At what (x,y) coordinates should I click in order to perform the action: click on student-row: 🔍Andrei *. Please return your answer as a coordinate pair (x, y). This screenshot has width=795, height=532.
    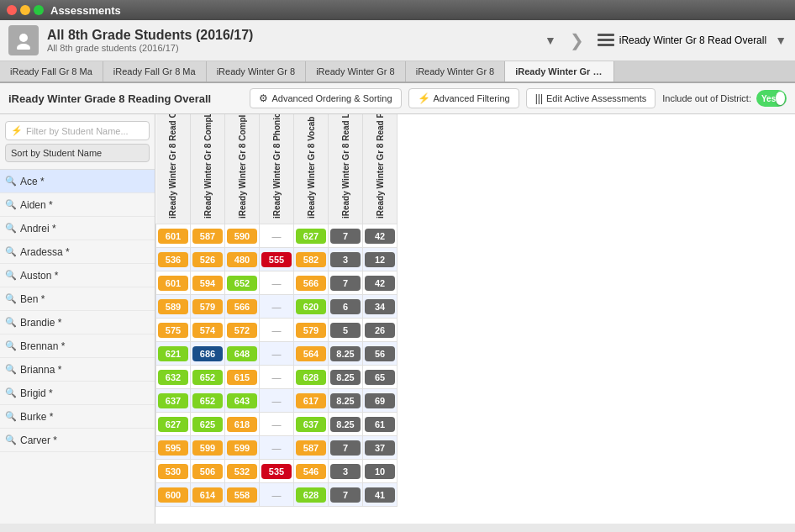
    Looking at the image, I should click on (77, 229).